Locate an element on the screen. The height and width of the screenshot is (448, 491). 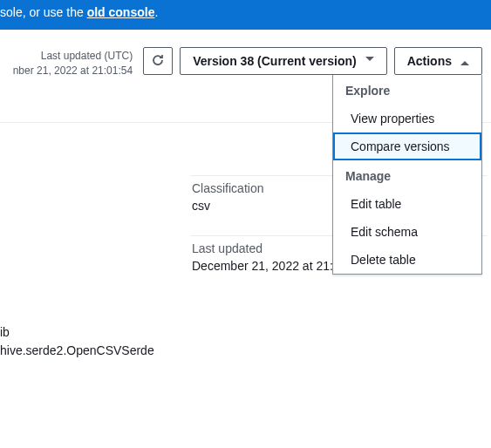
version-label: Version 38 (Current version) is located at coordinates (275, 61).